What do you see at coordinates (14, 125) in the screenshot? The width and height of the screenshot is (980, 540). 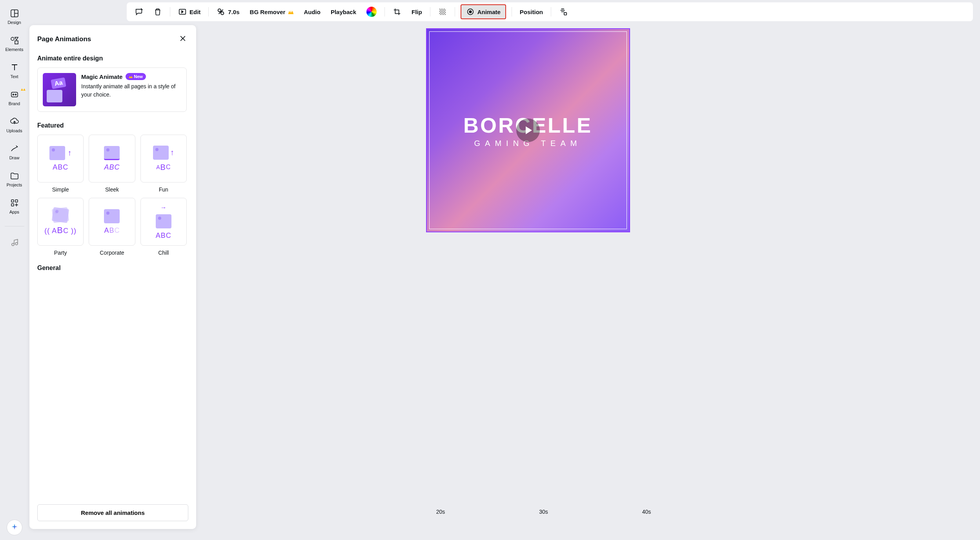 I see `sidebar-item-uploads: Uploads` at bounding box center [14, 125].